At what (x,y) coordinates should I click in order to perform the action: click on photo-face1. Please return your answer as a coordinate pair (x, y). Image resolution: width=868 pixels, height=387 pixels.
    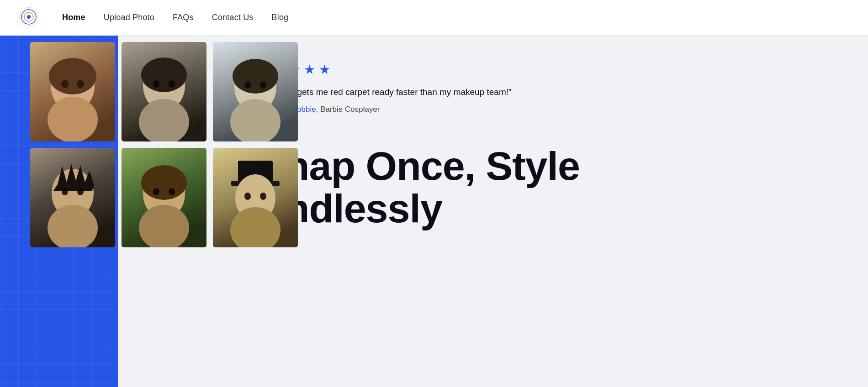
    Looking at the image, I should click on (73, 92).